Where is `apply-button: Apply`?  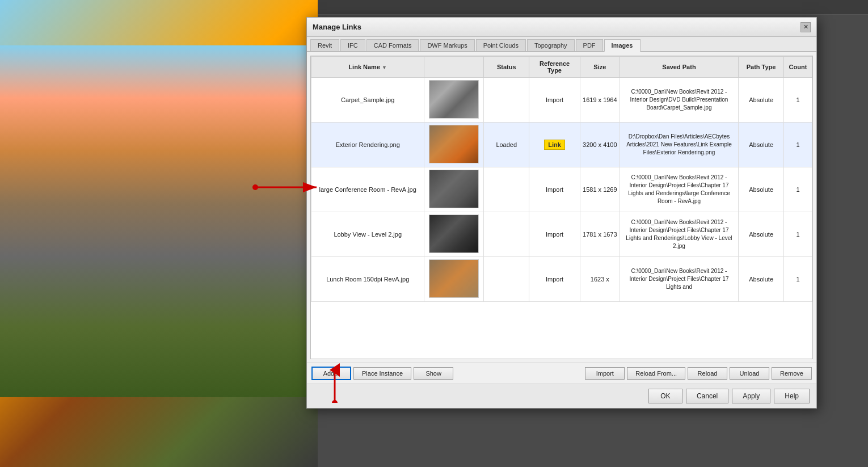 apply-button: Apply is located at coordinates (751, 396).